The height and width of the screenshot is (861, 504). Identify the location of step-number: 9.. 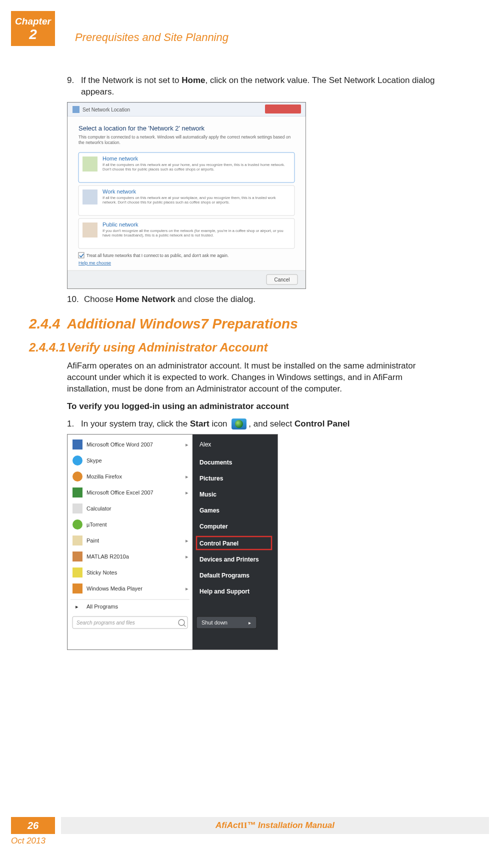
(74, 86).